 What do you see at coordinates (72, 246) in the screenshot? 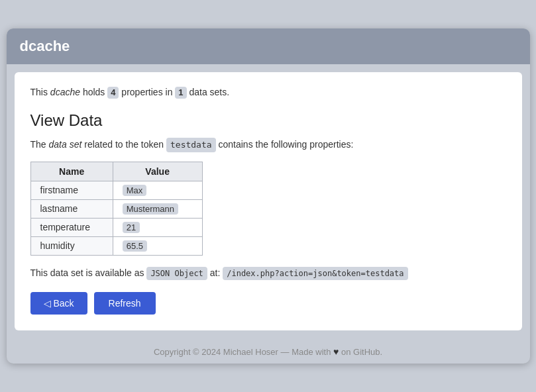
I see `cell-name: humidity` at bounding box center [72, 246].